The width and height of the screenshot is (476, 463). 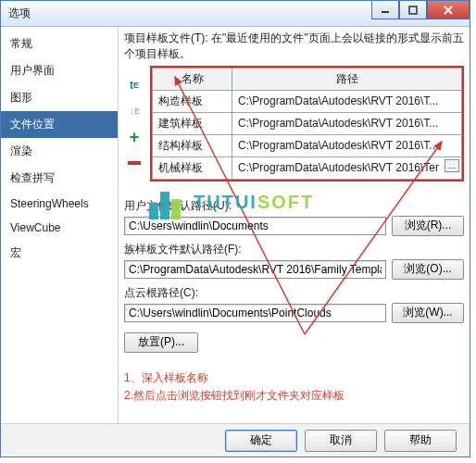 What do you see at coordinates (19, 13) in the screenshot?
I see `window-title: 选项` at bounding box center [19, 13].